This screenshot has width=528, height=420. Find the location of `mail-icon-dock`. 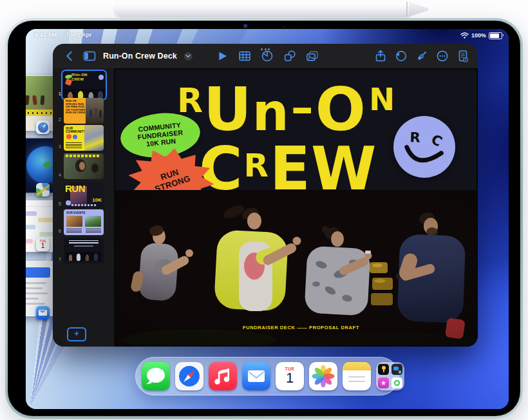

mail-icon-dock is located at coordinates (256, 376).